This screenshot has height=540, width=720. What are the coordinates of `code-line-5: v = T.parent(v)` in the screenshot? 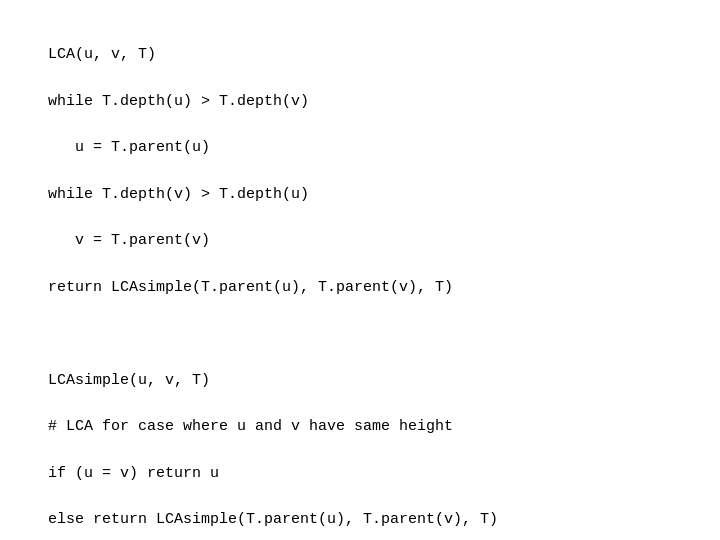 It's located at (129, 240).